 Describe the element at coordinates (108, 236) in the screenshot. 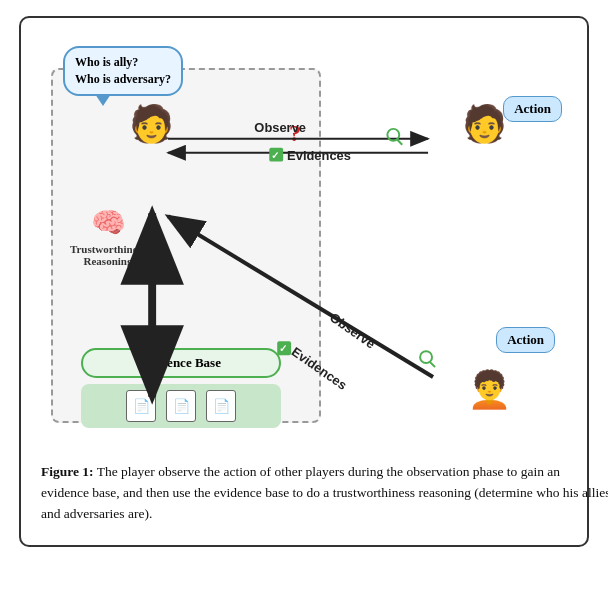

I see `brain-reasoning-area: 🧠 Trustworthiness Reasoning` at that location.